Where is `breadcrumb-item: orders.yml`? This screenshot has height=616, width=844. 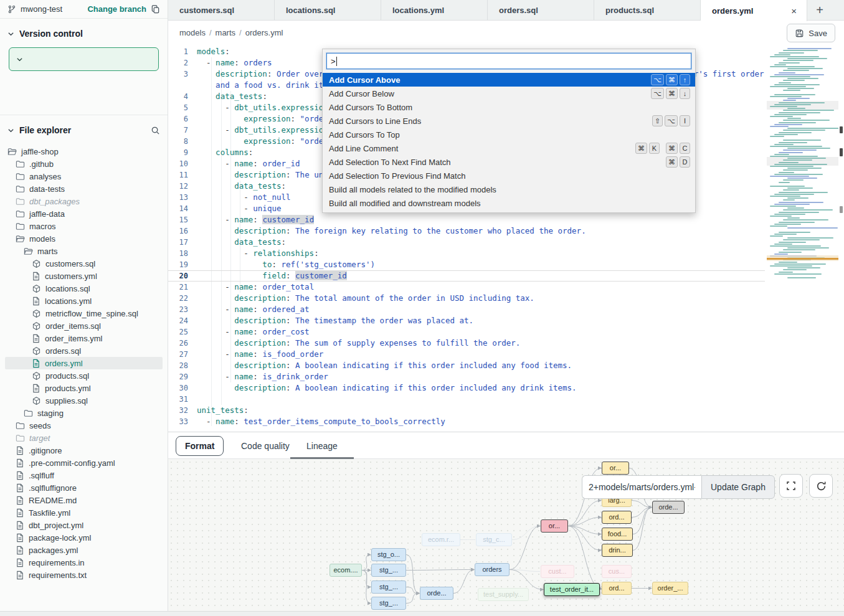 breadcrumb-item: orders.yml is located at coordinates (264, 32).